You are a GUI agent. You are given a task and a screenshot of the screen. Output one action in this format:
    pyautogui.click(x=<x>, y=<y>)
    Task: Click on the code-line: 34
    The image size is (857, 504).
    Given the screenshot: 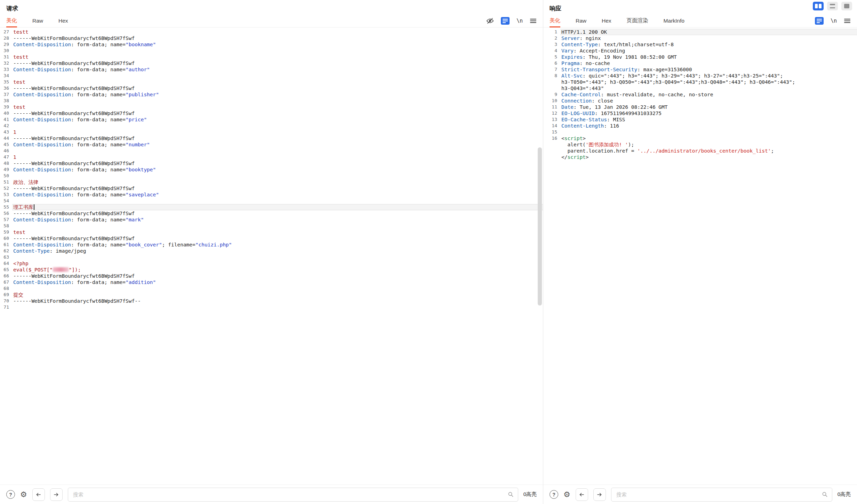 What is the action you would take?
    pyautogui.click(x=271, y=76)
    